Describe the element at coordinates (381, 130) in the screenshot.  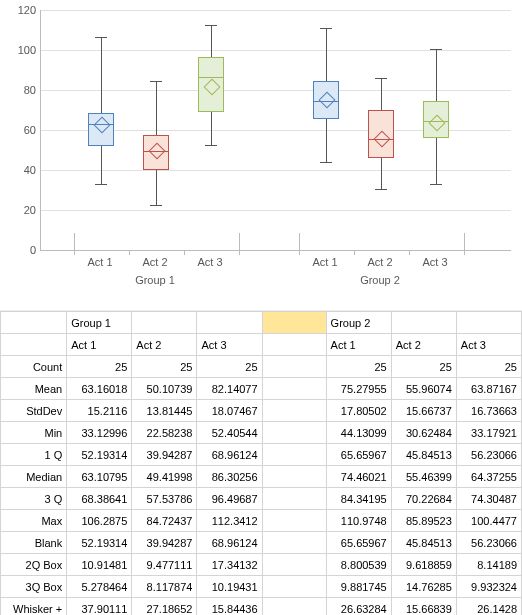
I see `box-Group2-Act2` at that location.